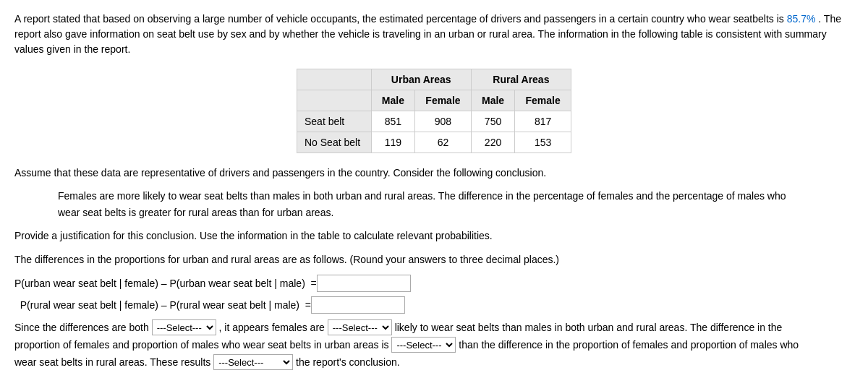 The height and width of the screenshot is (378, 868). What do you see at coordinates (493, 121) in the screenshot?
I see `seatbelt-rural-male: 750` at bounding box center [493, 121].